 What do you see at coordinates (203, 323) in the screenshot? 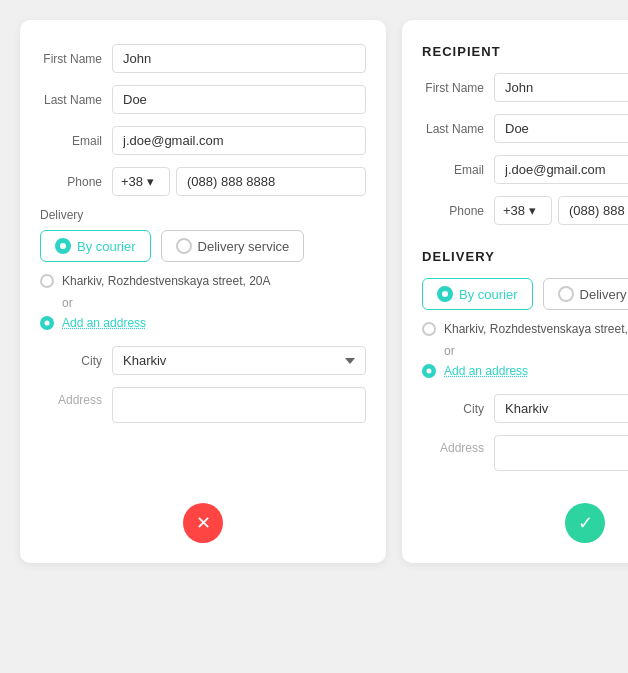
I see `address-option-2: Add an address` at bounding box center [203, 323].